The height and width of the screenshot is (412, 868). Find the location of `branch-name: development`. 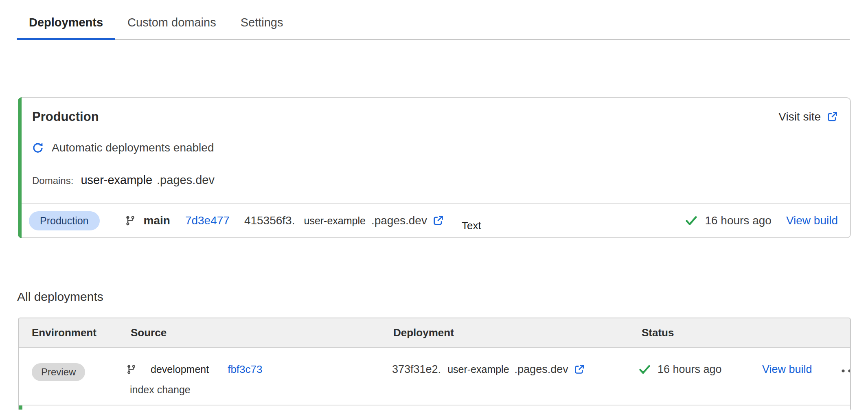

branch-name: development is located at coordinates (180, 370).